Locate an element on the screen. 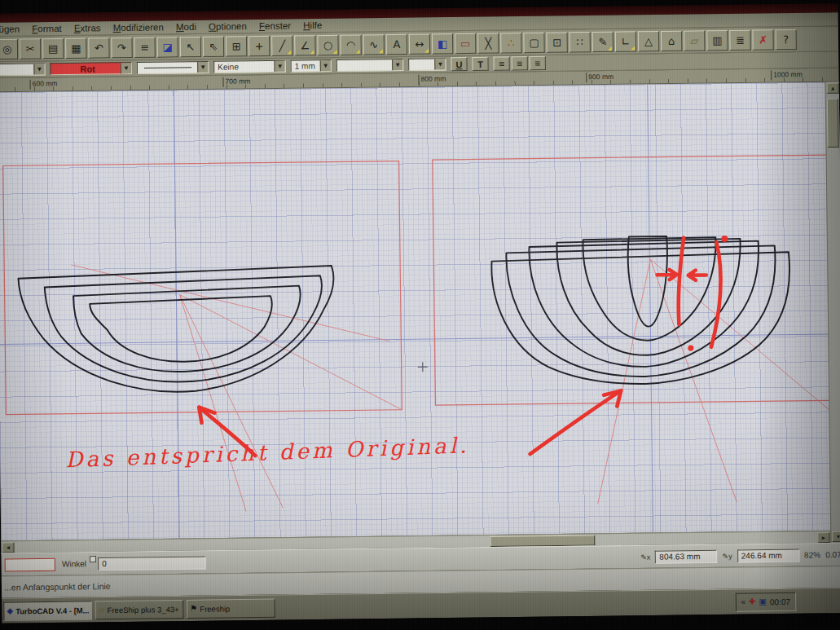  rectangle-button: ▭ is located at coordinates (465, 42).